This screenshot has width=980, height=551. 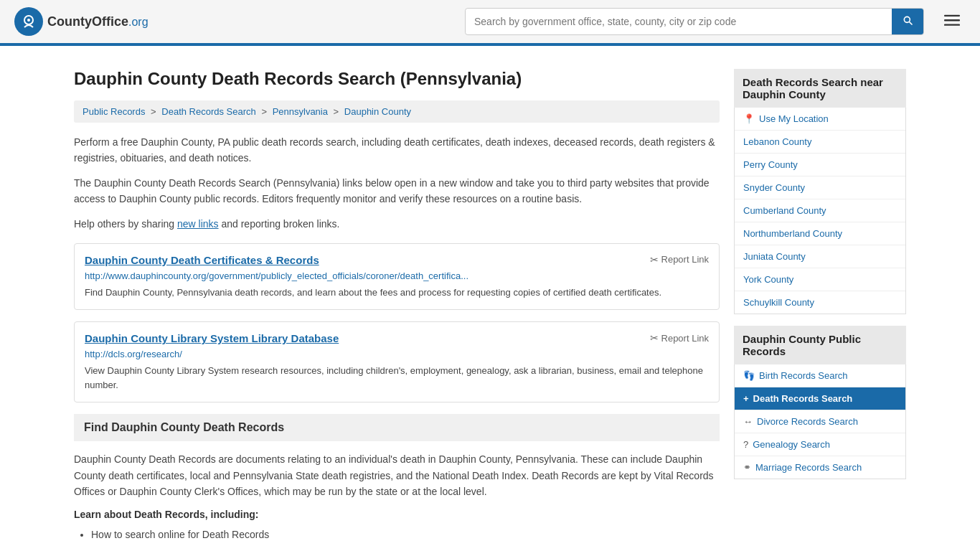 I want to click on find-body-text: Dauphin County Death Records are documen…, so click(x=397, y=475).